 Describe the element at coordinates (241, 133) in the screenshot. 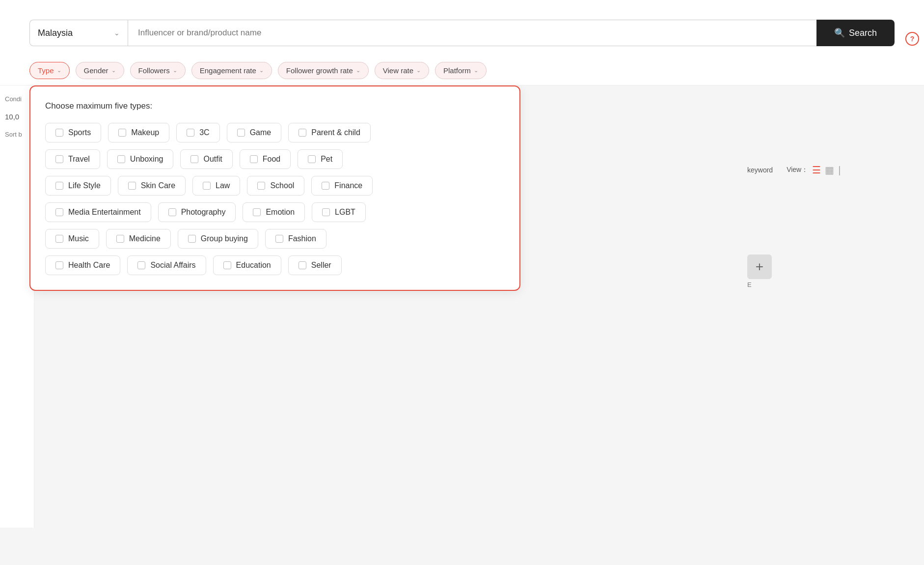

I see `game-checkbox` at that location.